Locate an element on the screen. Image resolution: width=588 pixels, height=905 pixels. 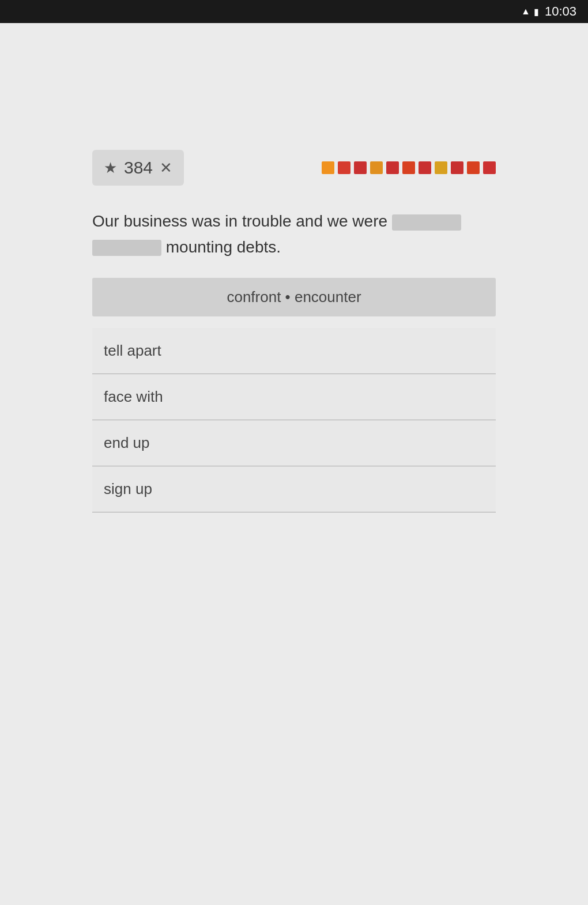
status-icons: ▲ ▮ is located at coordinates (530, 12).